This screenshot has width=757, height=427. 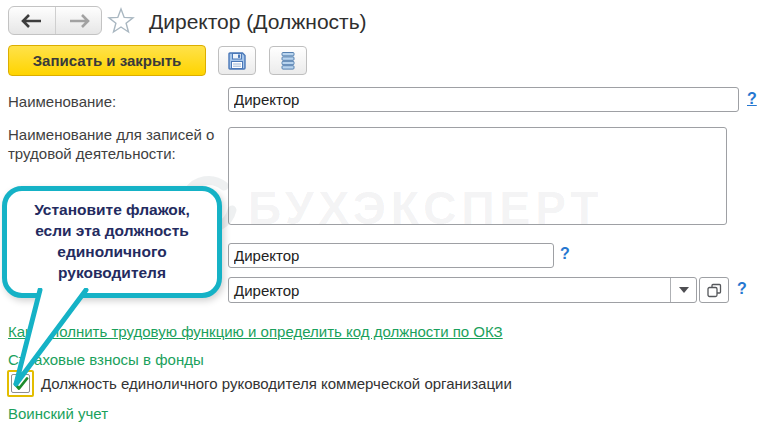 What do you see at coordinates (684, 290) in the screenshot?
I see `chevron-down-icon` at bounding box center [684, 290].